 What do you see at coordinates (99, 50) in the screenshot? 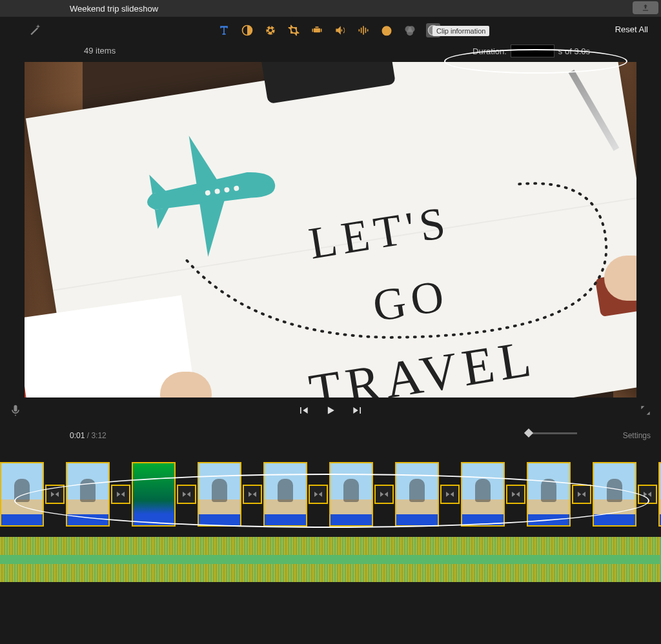
I see `item-count-label: 49 items` at bounding box center [99, 50].